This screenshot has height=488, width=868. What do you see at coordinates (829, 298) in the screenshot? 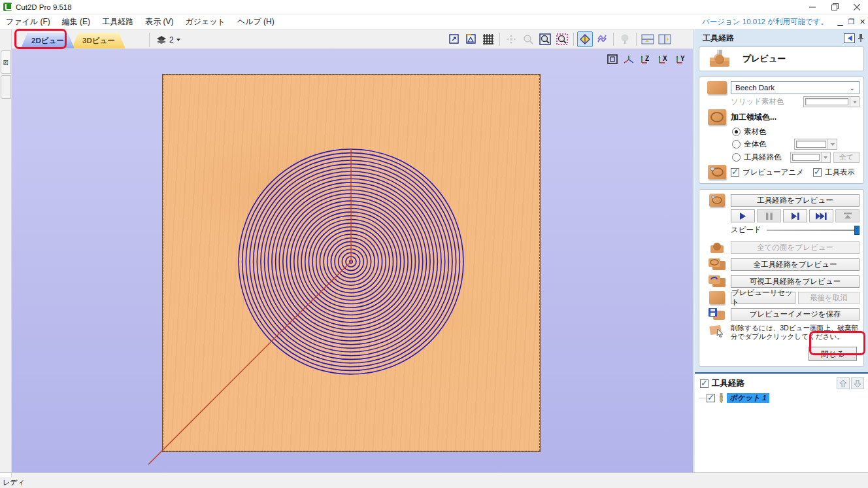
I see `undo-last-button: 最後を取消` at bounding box center [829, 298].